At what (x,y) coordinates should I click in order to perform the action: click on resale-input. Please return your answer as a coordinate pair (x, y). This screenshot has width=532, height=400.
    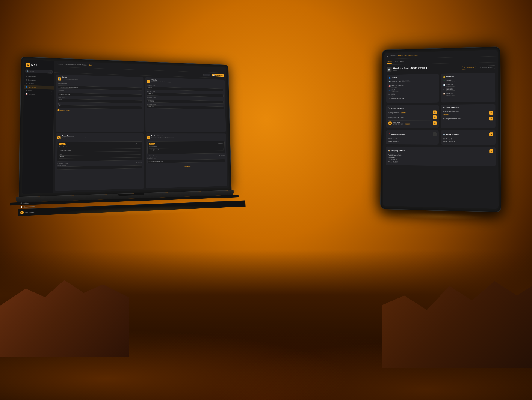
    Looking at the image, I should click on (185, 102).